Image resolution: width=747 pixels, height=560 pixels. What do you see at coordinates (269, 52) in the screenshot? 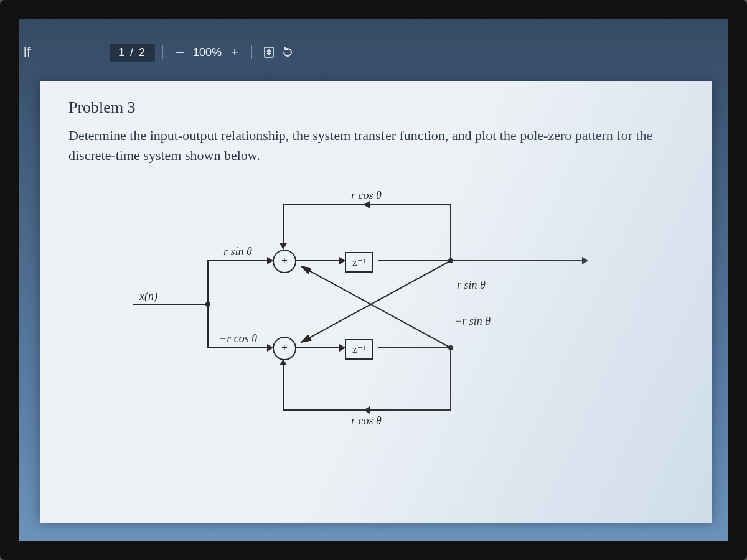
I see `fit-page-icon` at bounding box center [269, 52].